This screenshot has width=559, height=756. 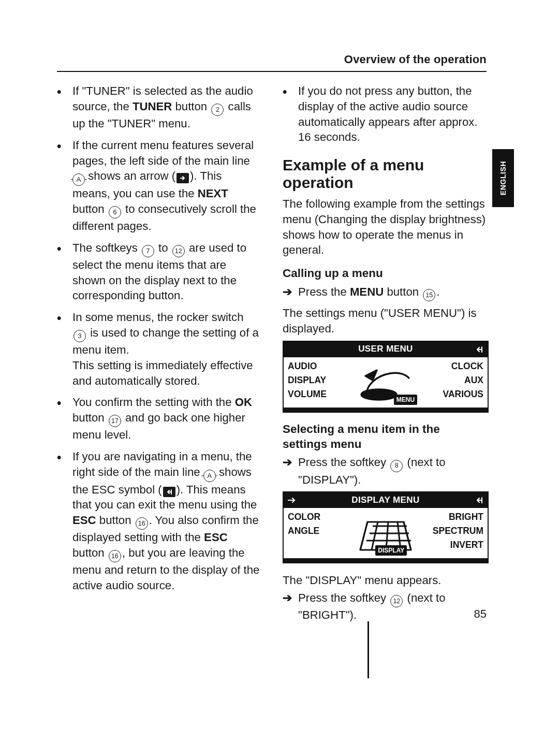 I want to click on menu-item-angle: ANGLE, so click(x=304, y=531).